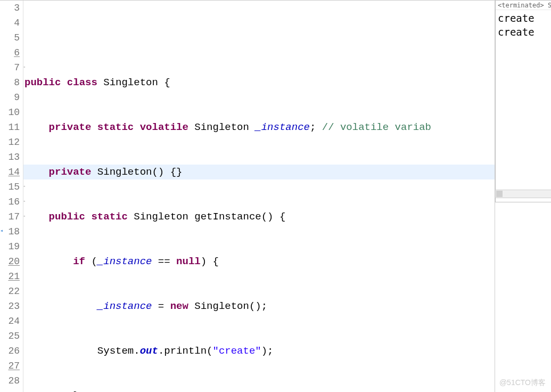 This screenshot has height=392, width=551. Describe the element at coordinates (12, 232) in the screenshot. I see `line-number: 18` at that location.